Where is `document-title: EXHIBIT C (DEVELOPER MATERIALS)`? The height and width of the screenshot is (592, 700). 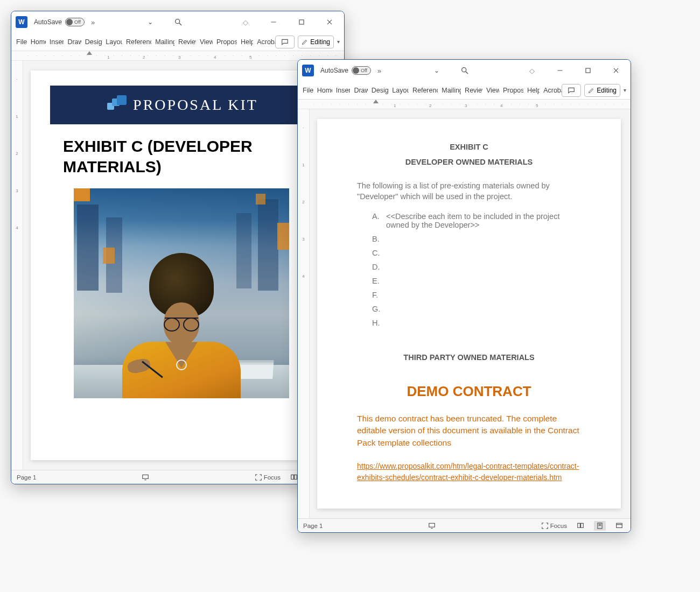 document-title: EXHIBIT C (DEVELOPER MATERIALS) is located at coordinates (183, 156).